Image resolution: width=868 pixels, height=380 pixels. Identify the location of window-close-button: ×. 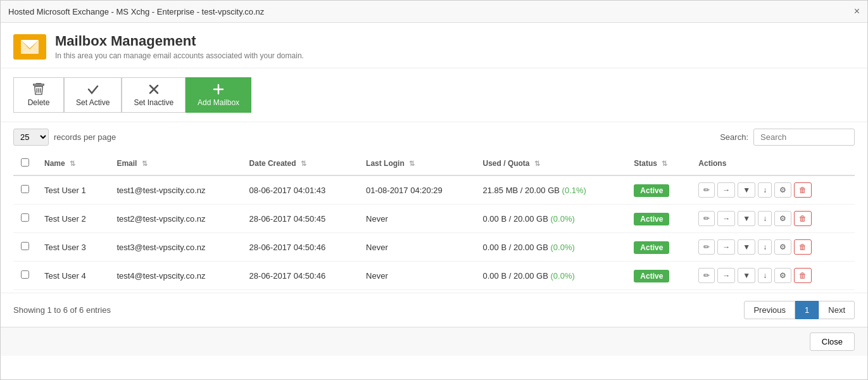
(857, 11).